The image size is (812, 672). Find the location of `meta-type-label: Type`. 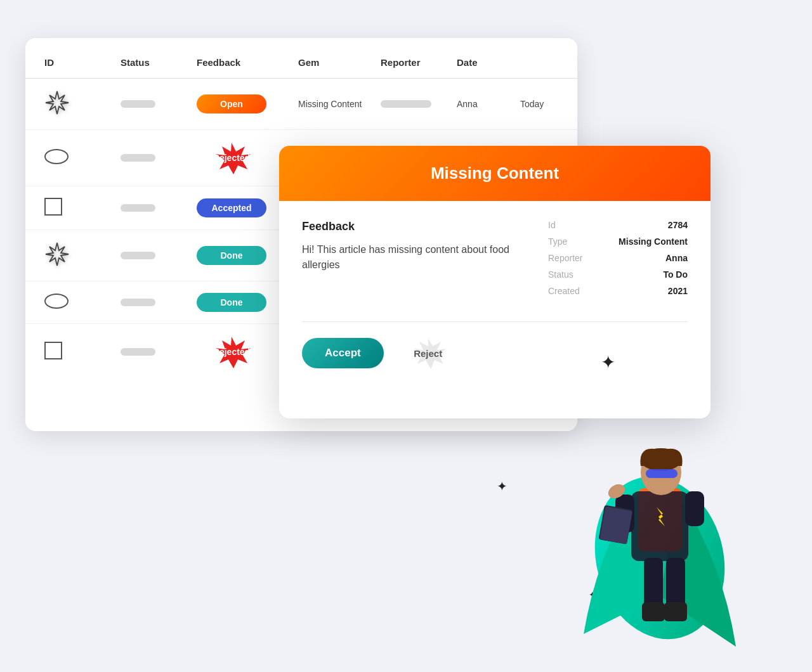

meta-type-label: Type is located at coordinates (558, 242).